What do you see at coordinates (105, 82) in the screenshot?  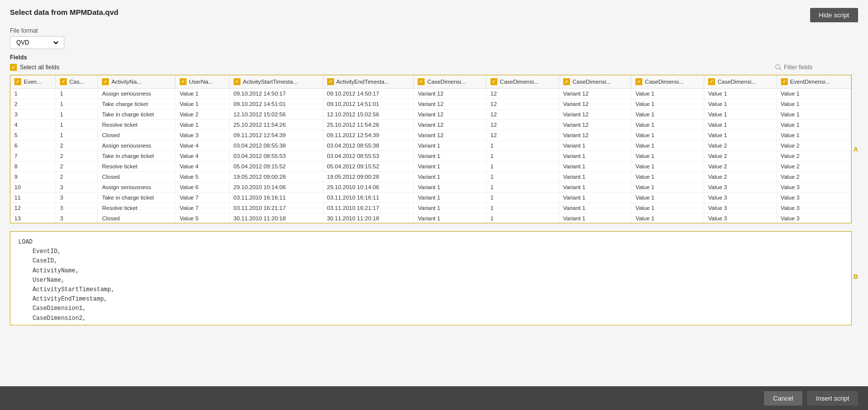 I see `col-checkbox-activityname` at bounding box center [105, 82].